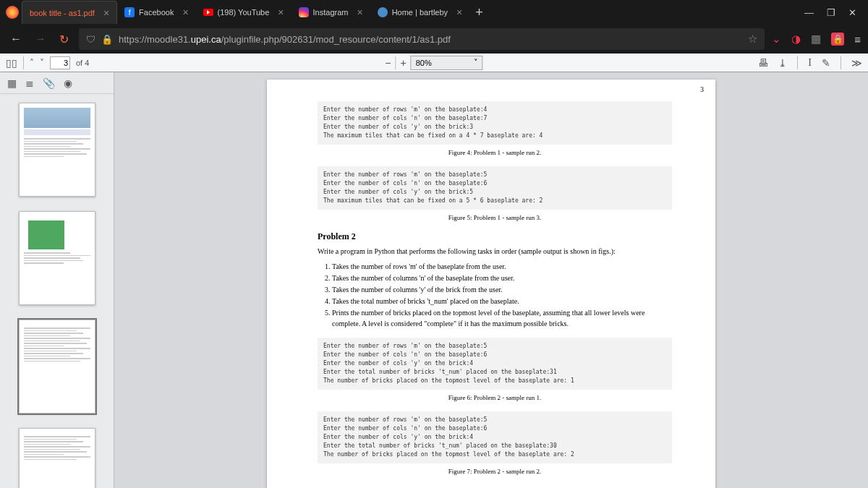  I want to click on problem2-intro: Write a program in Python that performs …, so click(495, 252).